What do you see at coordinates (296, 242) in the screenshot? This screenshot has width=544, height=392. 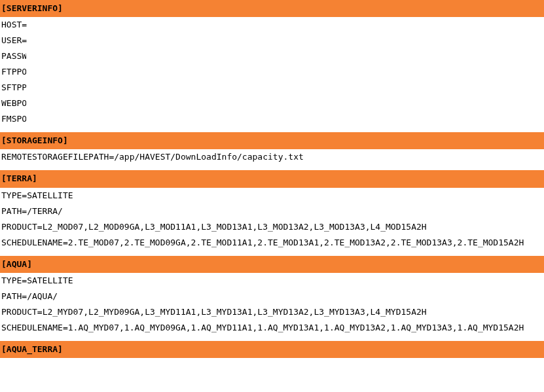 I see `config-value: 2.TE_MOD07,2.TE_MOD09GA,2.TE_MOD11A1,2.T…` at bounding box center [296, 242].